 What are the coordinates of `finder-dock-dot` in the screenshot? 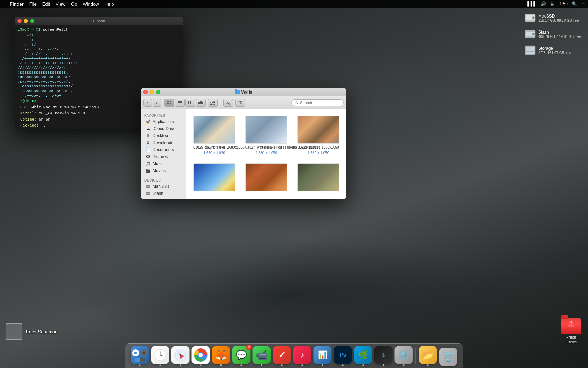 It's located at (140, 365).